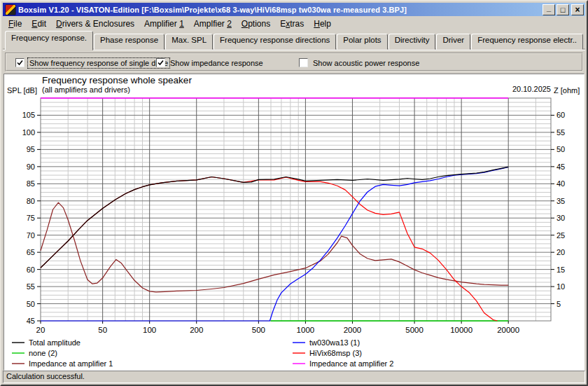  What do you see at coordinates (294, 41) in the screenshot?
I see `tab-strip: Frequency response.Phase responseMax. SP…` at bounding box center [294, 41].